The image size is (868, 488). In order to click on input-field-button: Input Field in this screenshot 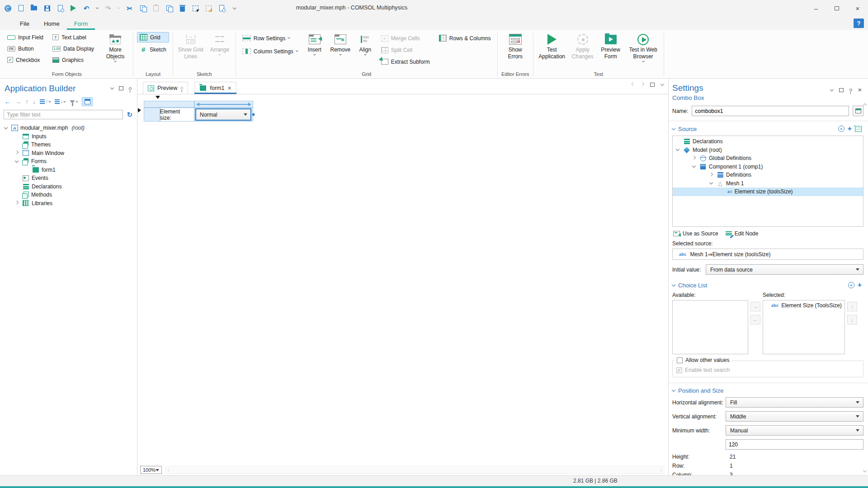, I will do `click(25, 37)`.